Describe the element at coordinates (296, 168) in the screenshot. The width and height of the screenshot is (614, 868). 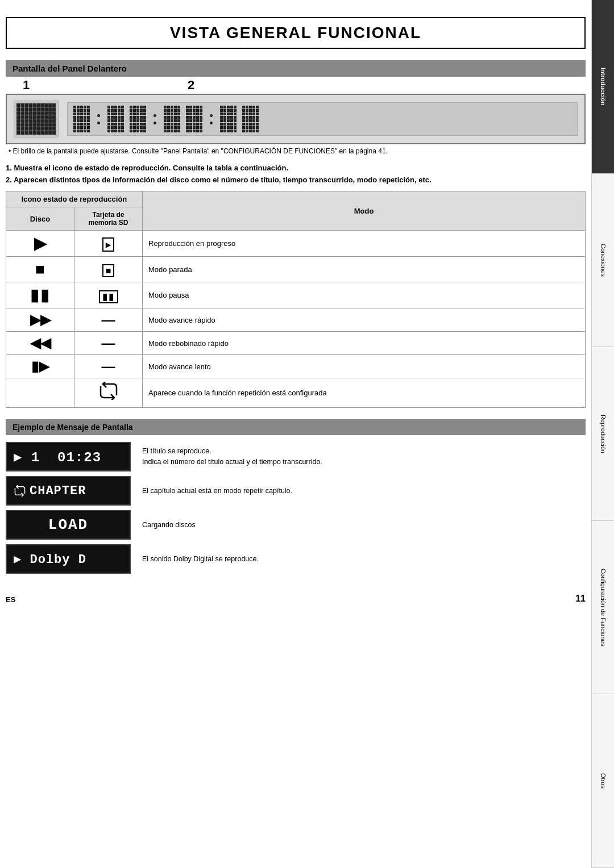
I see `list-item-1: 1. Muestra el icono de estado de reprodu…` at that location.